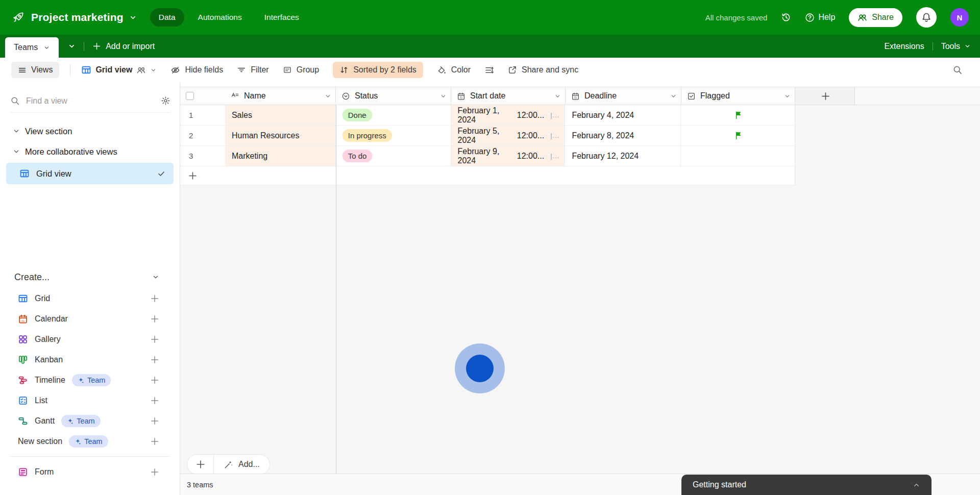 The image size is (980, 495). Describe the element at coordinates (90, 472) in the screenshot. I see `sidebar-item-form: Form` at that location.